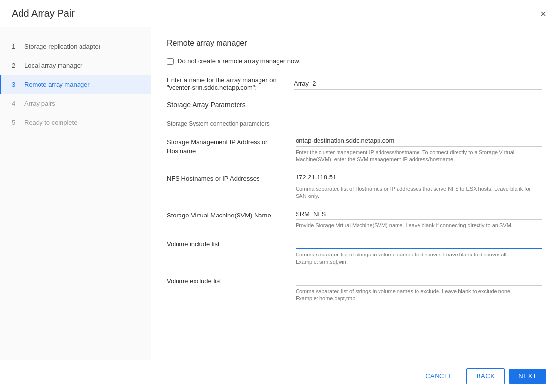  What do you see at coordinates (355, 218) in the screenshot?
I see `svm-name-group: Storage Virtual Machine(SVM) Name Provid…` at bounding box center [355, 218].